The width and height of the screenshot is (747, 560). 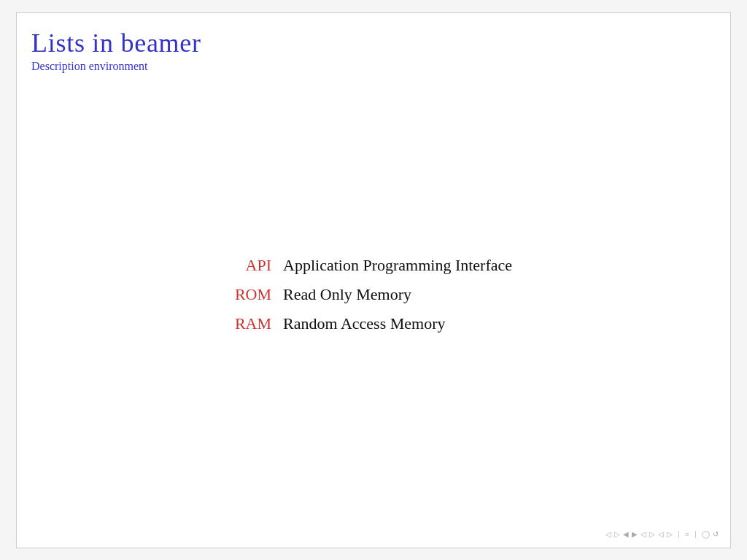 I want to click on def-api: Application Programming Interface, so click(x=398, y=271).